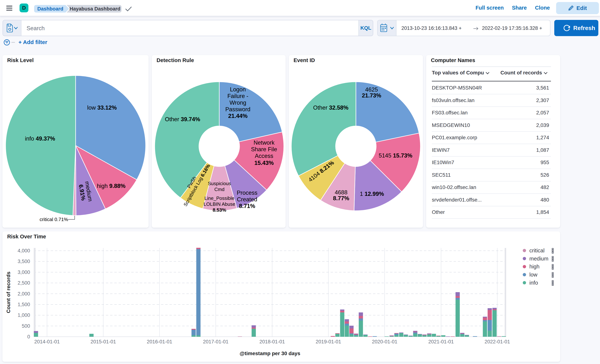 The width and height of the screenshot is (600, 364). Describe the element at coordinates (24, 272) in the screenshot. I see `svg-text: 3,000` at that location.